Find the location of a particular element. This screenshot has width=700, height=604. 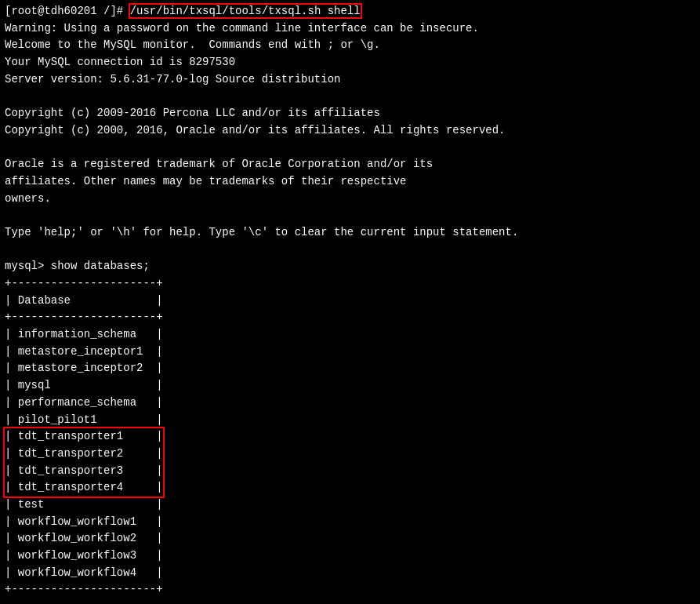

table-row-metastore1: | metastore_inceptor1 | is located at coordinates (350, 352).